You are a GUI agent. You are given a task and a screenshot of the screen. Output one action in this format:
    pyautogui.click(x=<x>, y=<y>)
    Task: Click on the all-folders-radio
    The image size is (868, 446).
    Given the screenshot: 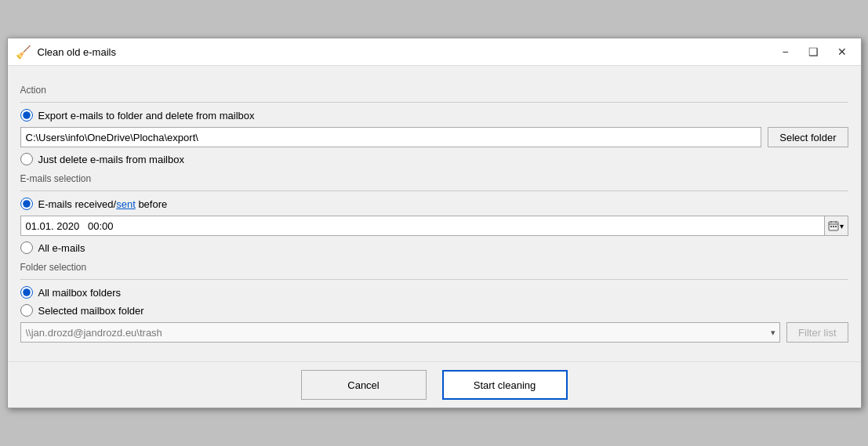 What is the action you would take?
    pyautogui.click(x=27, y=292)
    